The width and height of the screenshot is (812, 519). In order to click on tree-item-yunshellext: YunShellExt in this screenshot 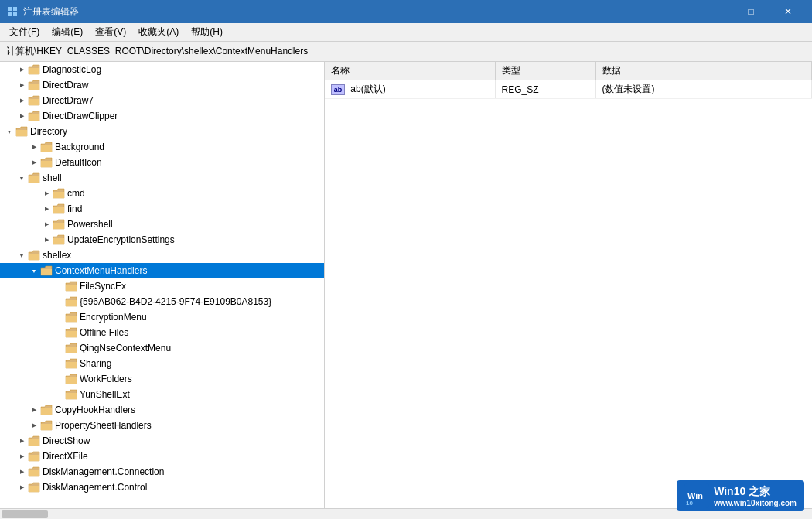, I will do `click(162, 394)`.